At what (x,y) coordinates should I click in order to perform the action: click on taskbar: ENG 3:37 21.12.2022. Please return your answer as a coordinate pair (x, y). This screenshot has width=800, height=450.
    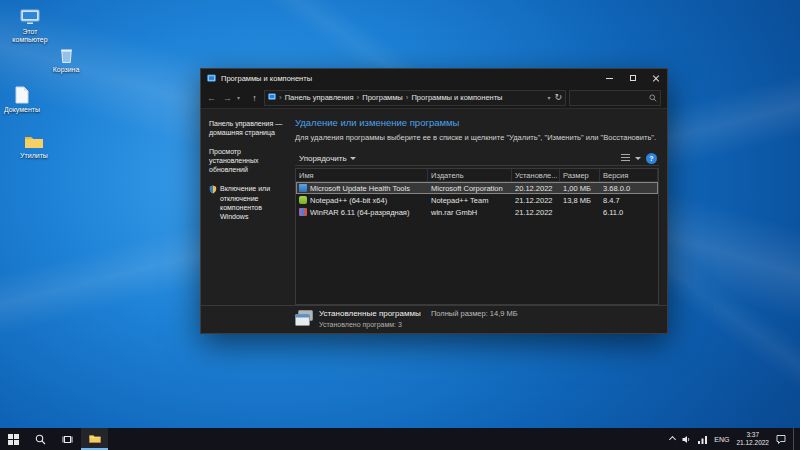
    Looking at the image, I should click on (400, 439).